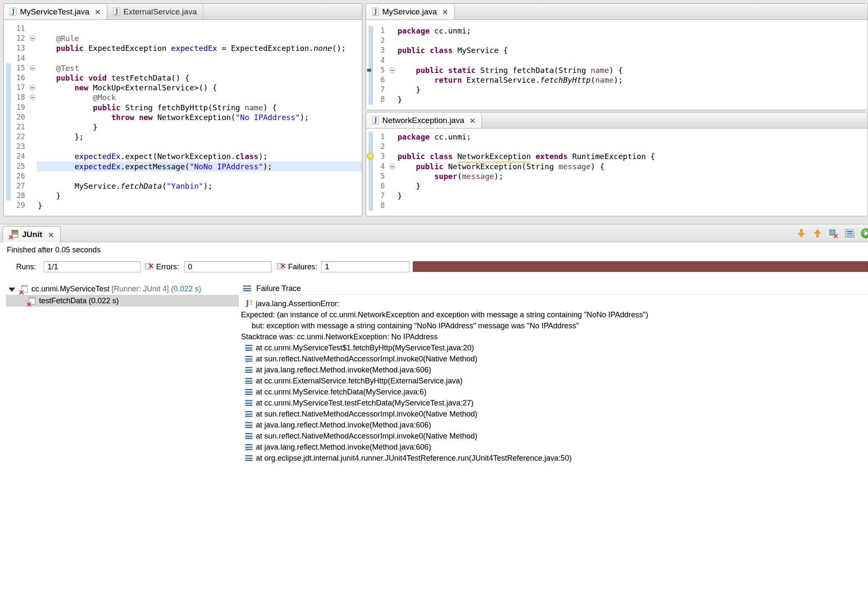 The width and height of the screenshot is (868, 604). What do you see at coordinates (554, 403) in the screenshot?
I see `trace-line: at cc.unmi.MyServiceTest.testFetchData(M…` at bounding box center [554, 403].